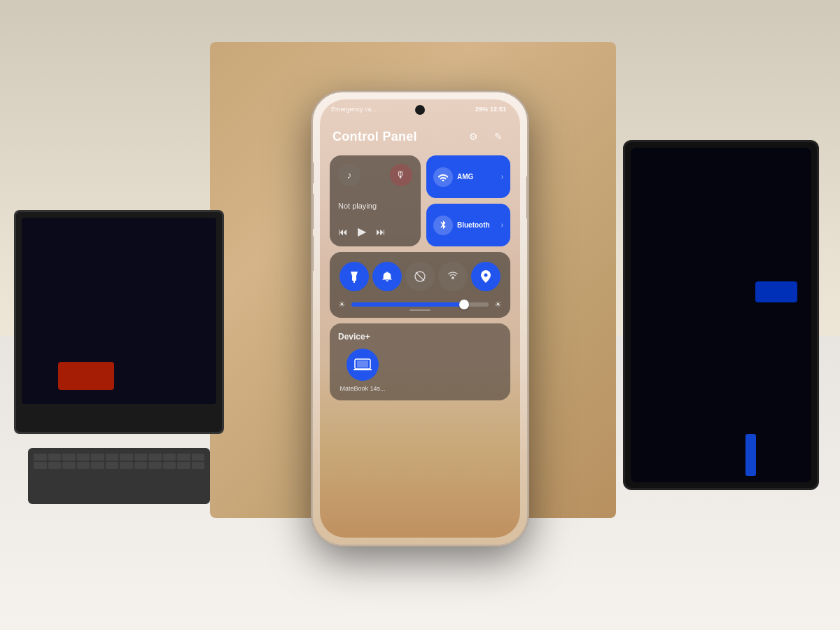 The height and width of the screenshot is (630, 840). I want to click on laptop-icon, so click(363, 365).